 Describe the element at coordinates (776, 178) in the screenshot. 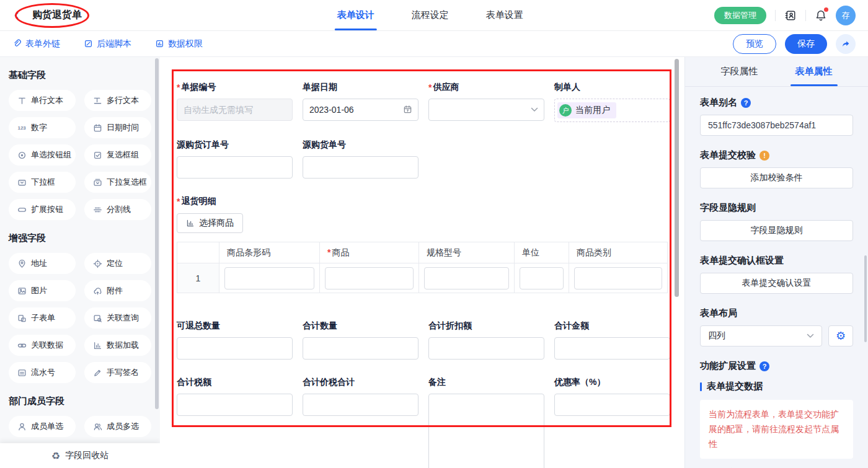

I see `add-validation-button: 添加校验条件` at that location.